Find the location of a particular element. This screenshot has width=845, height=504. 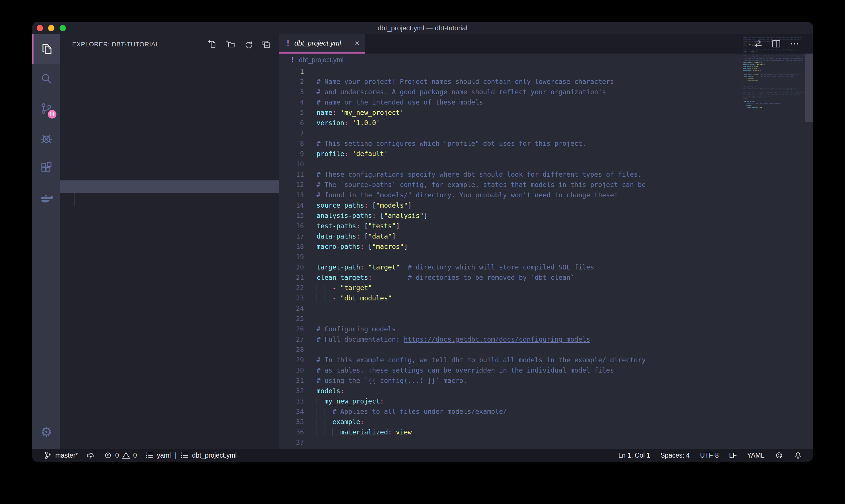

status-item-cloud-upload is located at coordinates (91, 455).